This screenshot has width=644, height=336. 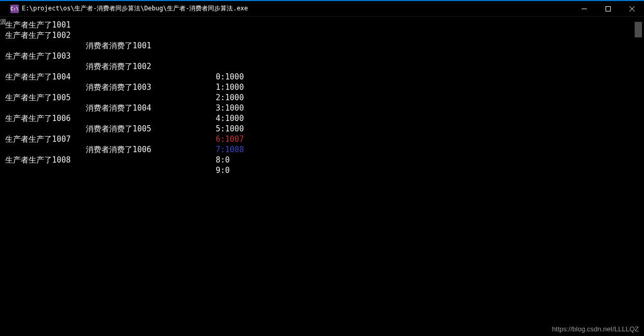 What do you see at coordinates (324, 139) in the screenshot?
I see `console-line: 生产者生产了10076:1007` at bounding box center [324, 139].